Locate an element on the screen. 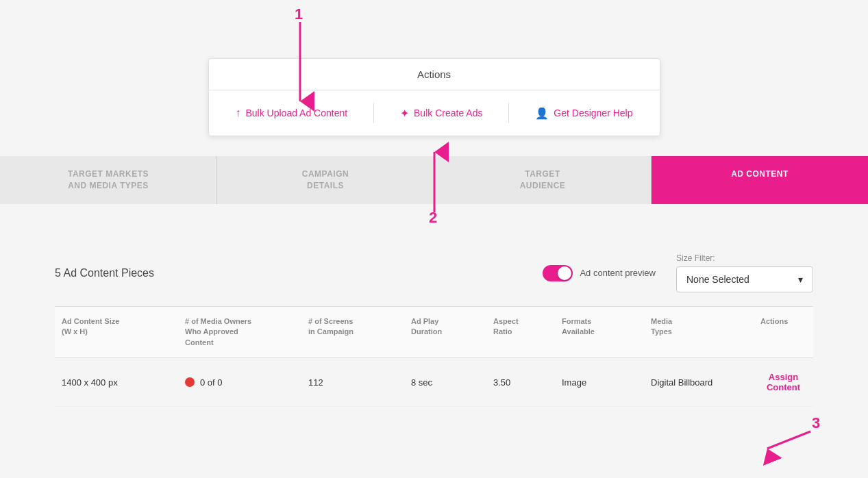 This screenshot has width=868, height=478. tab-target-audience: TARGETAUDIENCE is located at coordinates (543, 180).